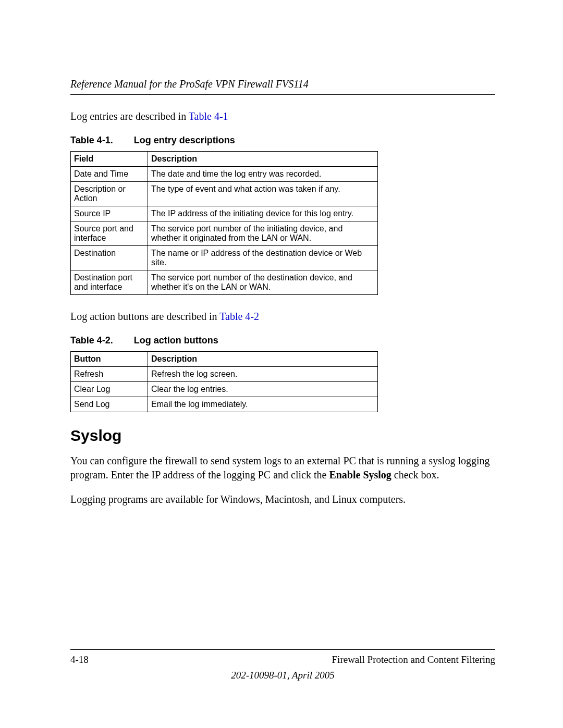 The width and height of the screenshot is (563, 728). I want to click on table-4-1-caption: Table 4-1.Log entry descriptions, so click(283, 141).